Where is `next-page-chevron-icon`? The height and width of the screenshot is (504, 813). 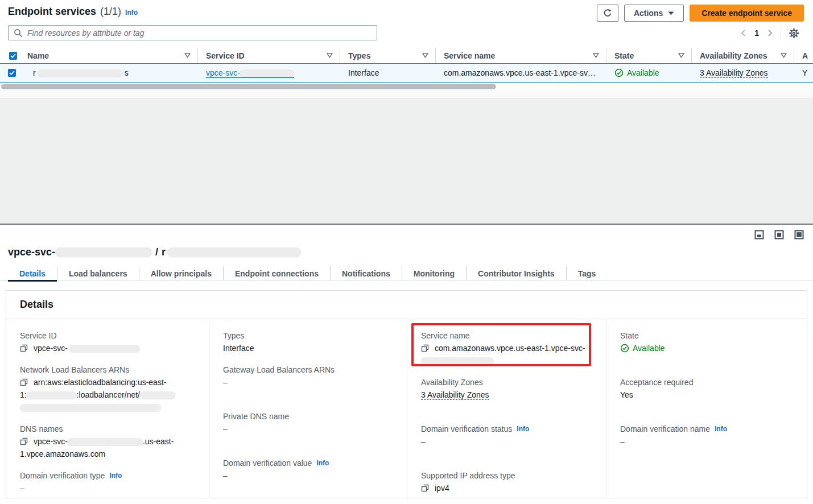
next-page-chevron-icon is located at coordinates (770, 33).